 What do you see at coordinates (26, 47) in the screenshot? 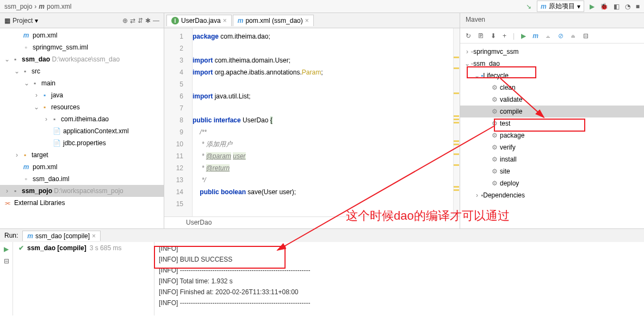
I see `file-icon: ▫` at bounding box center [26, 47].